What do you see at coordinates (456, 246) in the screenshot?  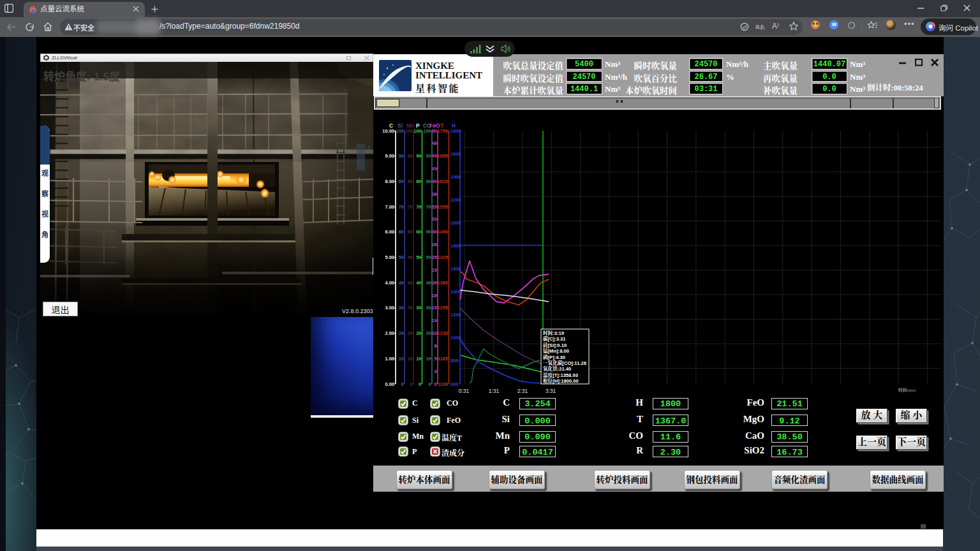 I see `svg-text: 1800` at bounding box center [456, 246].